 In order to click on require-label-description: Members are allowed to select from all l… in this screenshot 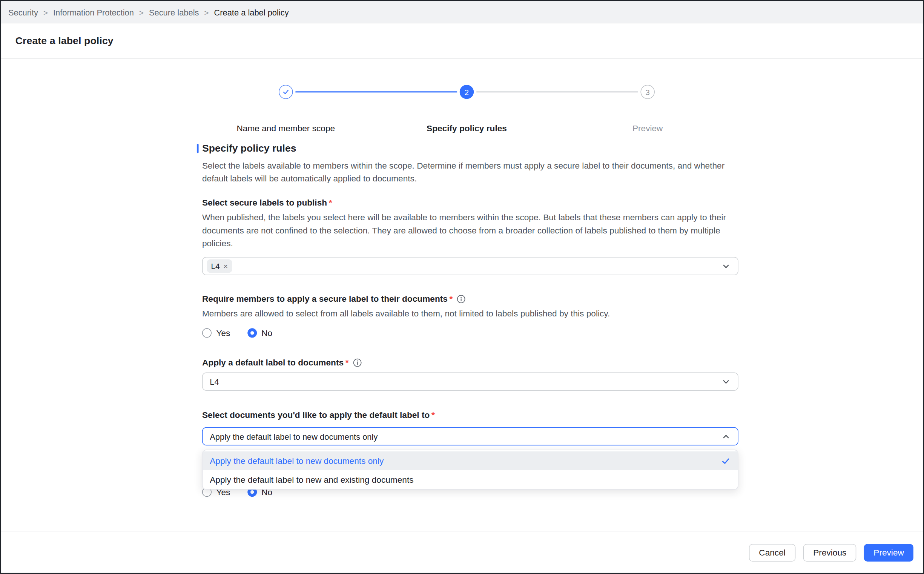, I will do `click(470, 314)`.